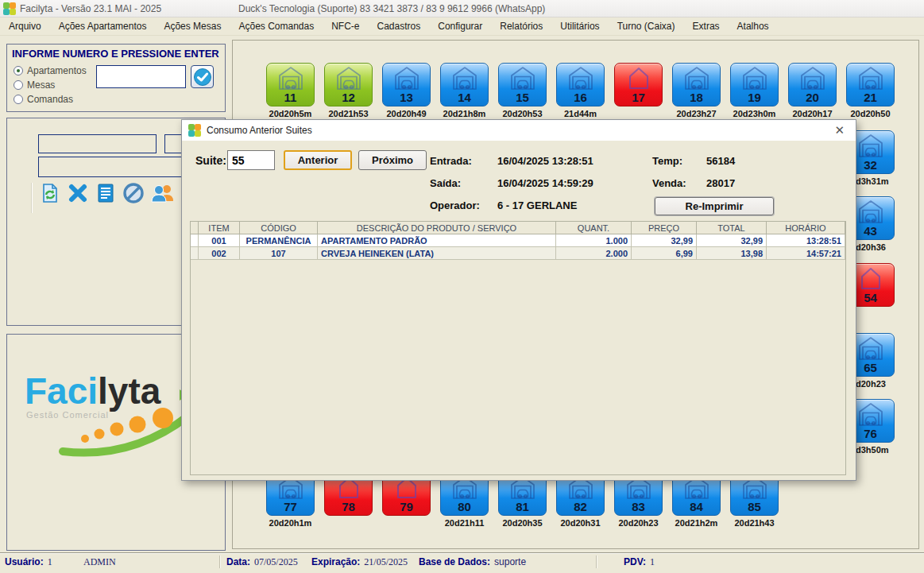  Describe the element at coordinates (50, 85) in the screenshot. I see `radio-mesas: Mesas` at that location.